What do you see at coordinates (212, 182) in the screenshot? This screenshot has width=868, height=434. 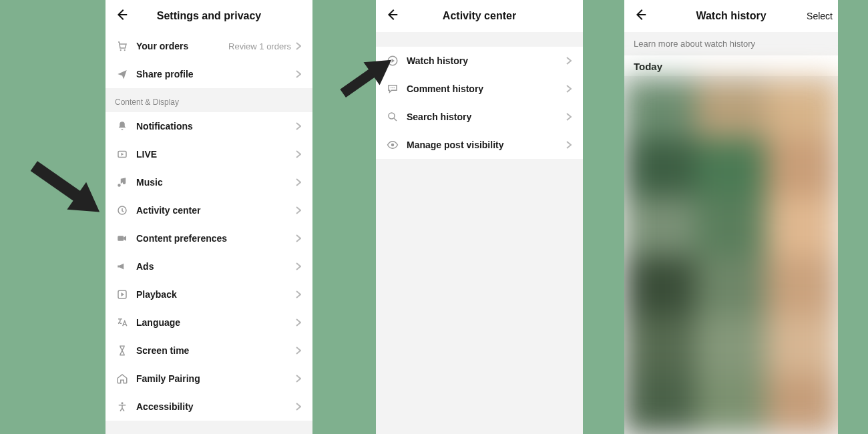 I see `row-label: Music` at bounding box center [212, 182].